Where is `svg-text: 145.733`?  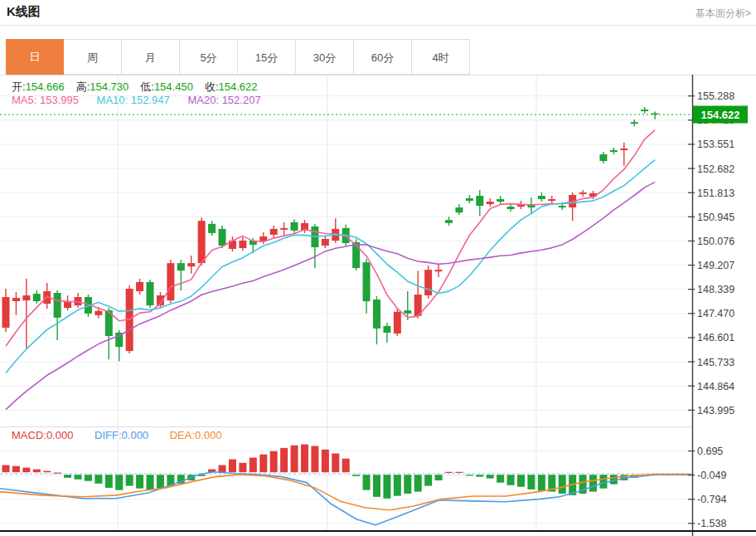 svg-text: 145.733 is located at coordinates (716, 363).